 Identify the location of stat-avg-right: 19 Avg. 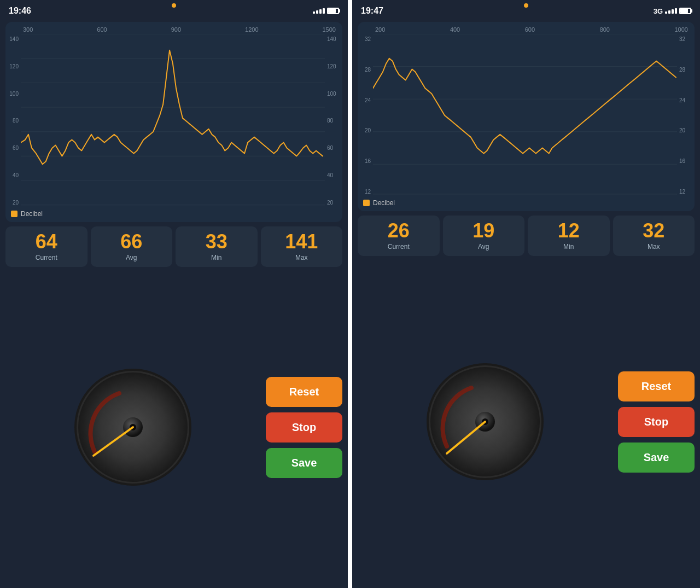
(484, 236).